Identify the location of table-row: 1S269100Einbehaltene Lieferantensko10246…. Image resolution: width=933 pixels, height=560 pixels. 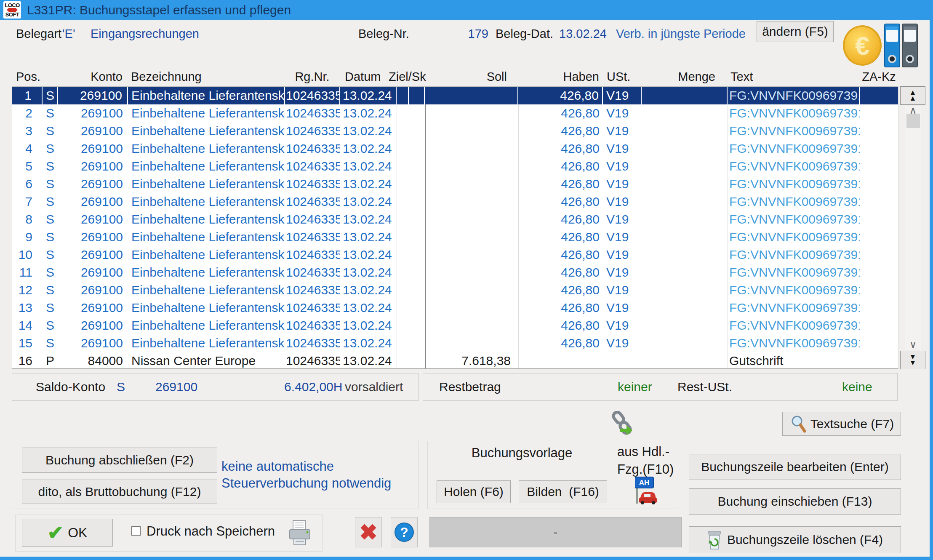
(455, 96).